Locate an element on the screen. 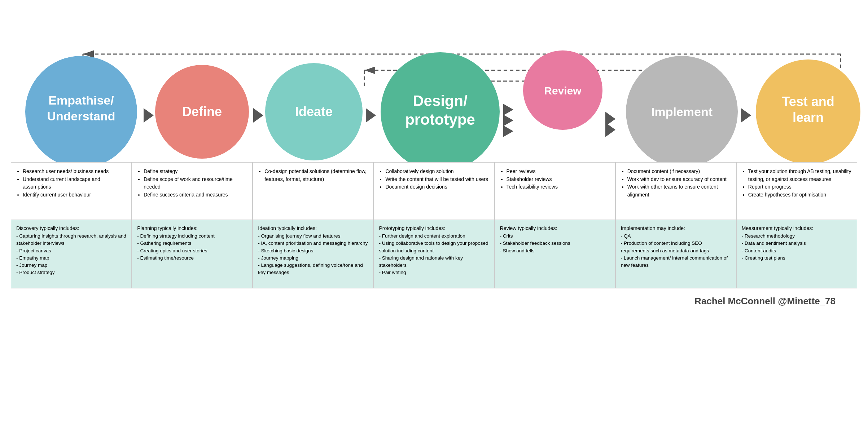  design-detail-1: Further design and content exploration is located at coordinates (434, 236).